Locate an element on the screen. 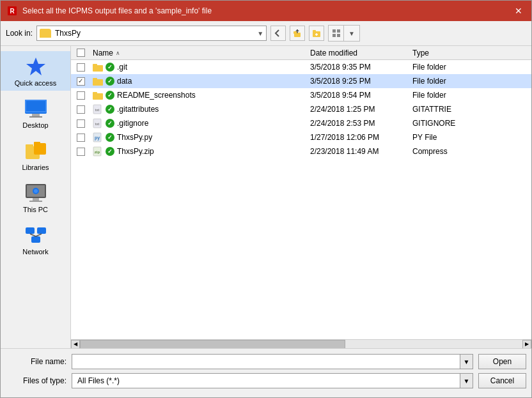  file-icon: zip is located at coordinates (98, 151).